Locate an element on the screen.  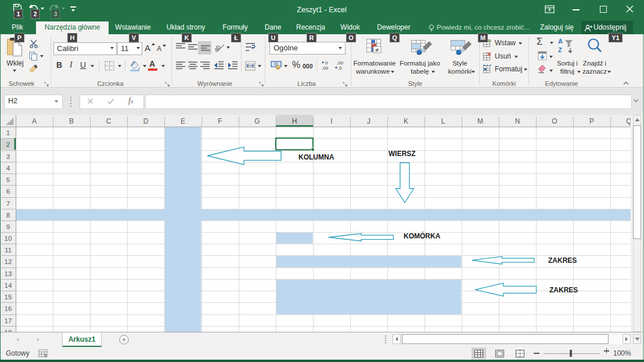
svg-text: 9 is located at coordinates (8, 227).